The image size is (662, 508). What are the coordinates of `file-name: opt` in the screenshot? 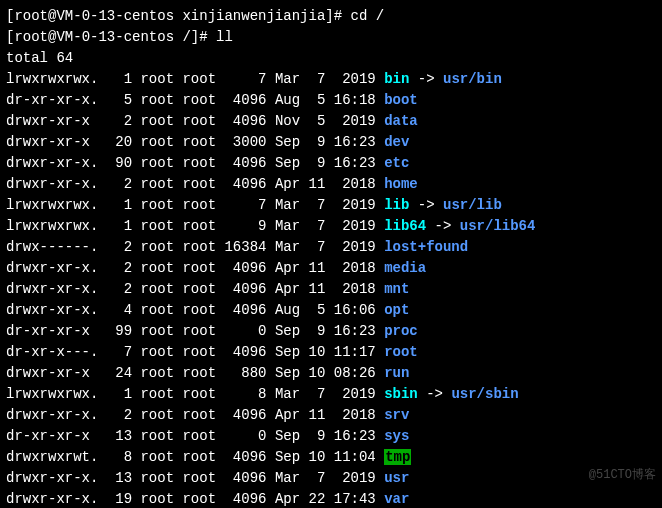 It's located at (396, 310).